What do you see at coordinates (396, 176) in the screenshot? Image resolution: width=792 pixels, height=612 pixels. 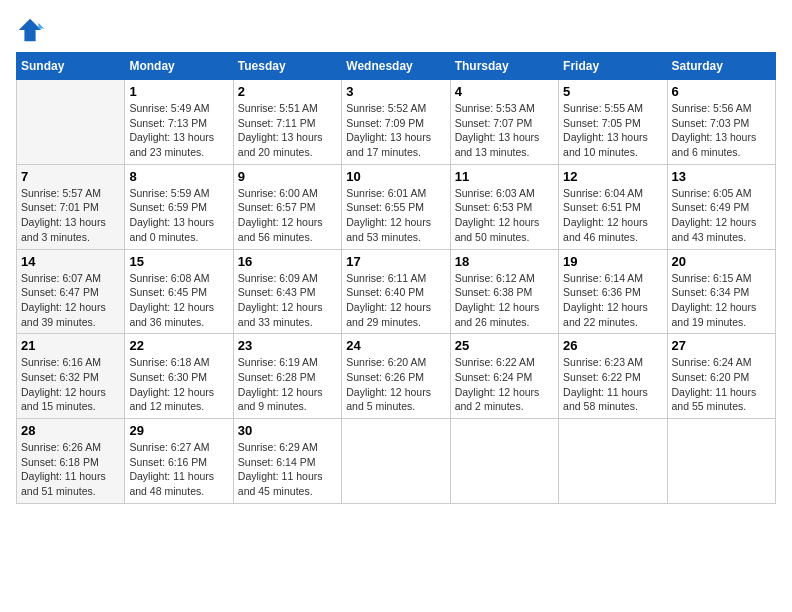 I see `day-number: 10` at bounding box center [396, 176].